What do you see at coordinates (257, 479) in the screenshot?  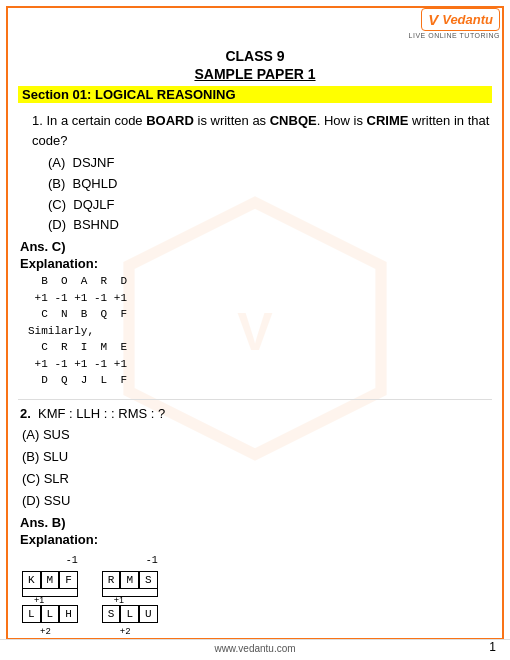 I see `option-2c: (C) SLR` at bounding box center [257, 479].